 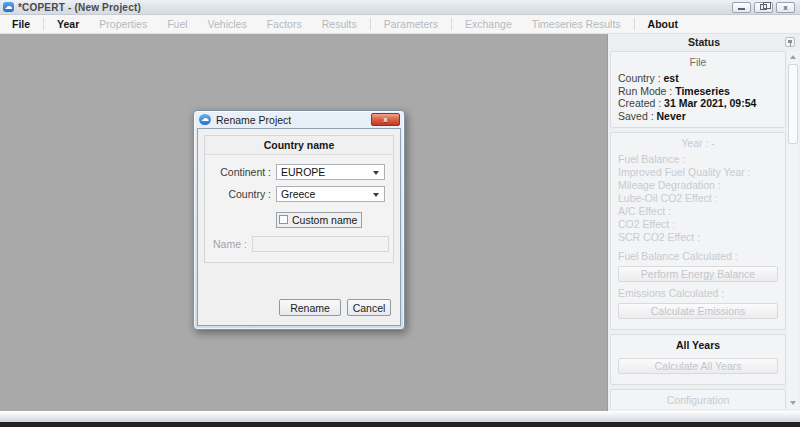 What do you see at coordinates (702, 91) in the screenshot?
I see `status-value: Timeseries` at bounding box center [702, 91].